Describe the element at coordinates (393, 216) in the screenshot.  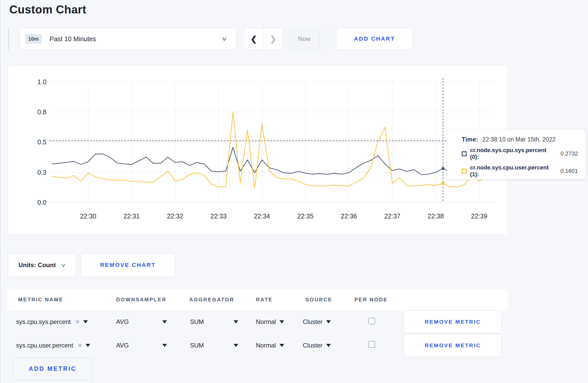
I see `svg-text: 22:37` at that location.